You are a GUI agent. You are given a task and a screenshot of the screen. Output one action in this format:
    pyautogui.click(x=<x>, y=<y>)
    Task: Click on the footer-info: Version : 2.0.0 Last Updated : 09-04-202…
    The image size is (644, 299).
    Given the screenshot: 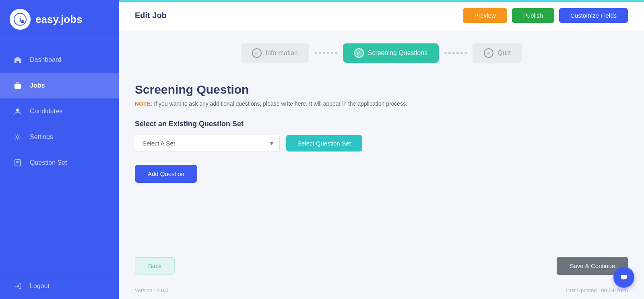 What is the action you would take?
    pyautogui.click(x=382, y=291)
    